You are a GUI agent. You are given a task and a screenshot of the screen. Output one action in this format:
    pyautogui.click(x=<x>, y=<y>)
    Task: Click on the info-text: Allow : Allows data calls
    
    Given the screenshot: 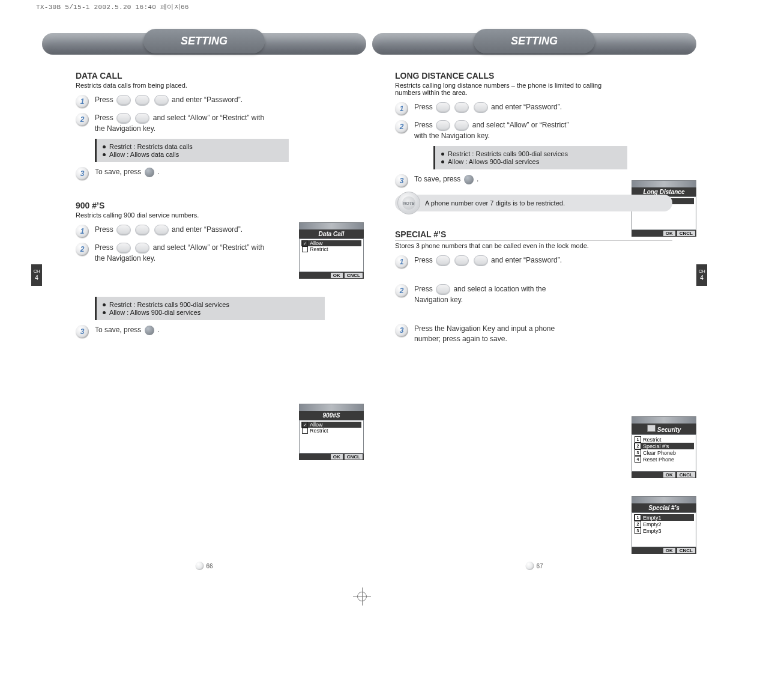 What is the action you would take?
    pyautogui.click(x=144, y=154)
    